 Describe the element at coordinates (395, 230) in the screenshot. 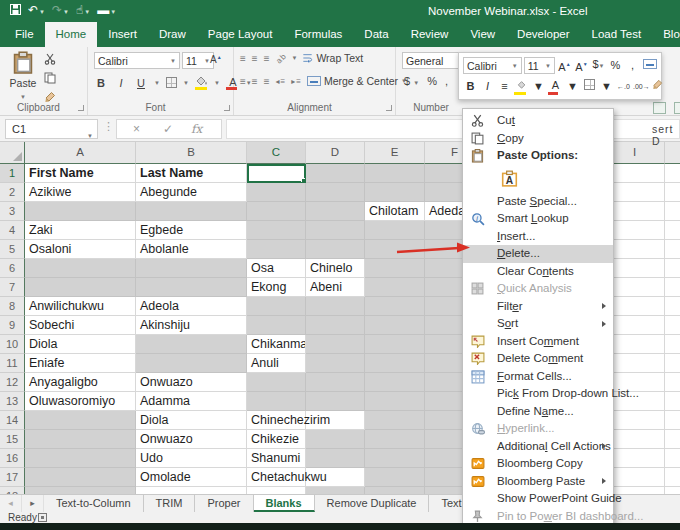

I see `cell-E4` at that location.